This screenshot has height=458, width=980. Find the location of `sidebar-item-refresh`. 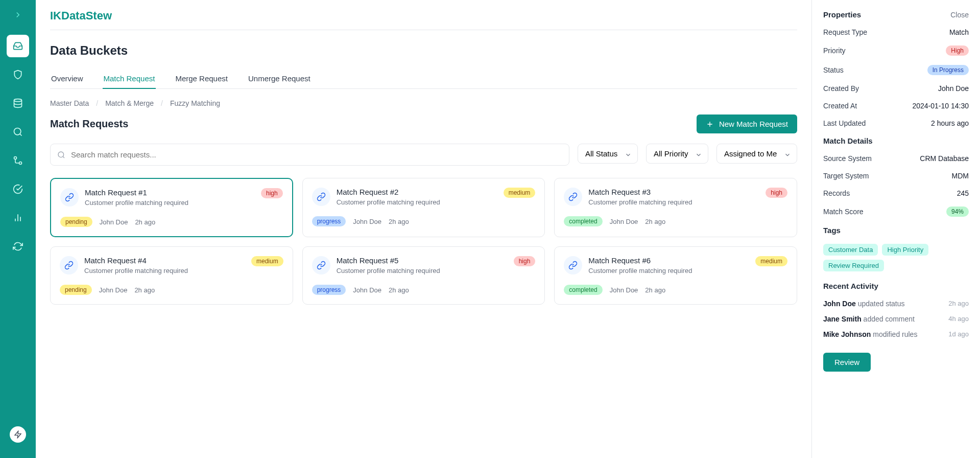

sidebar-item-refresh is located at coordinates (18, 246).